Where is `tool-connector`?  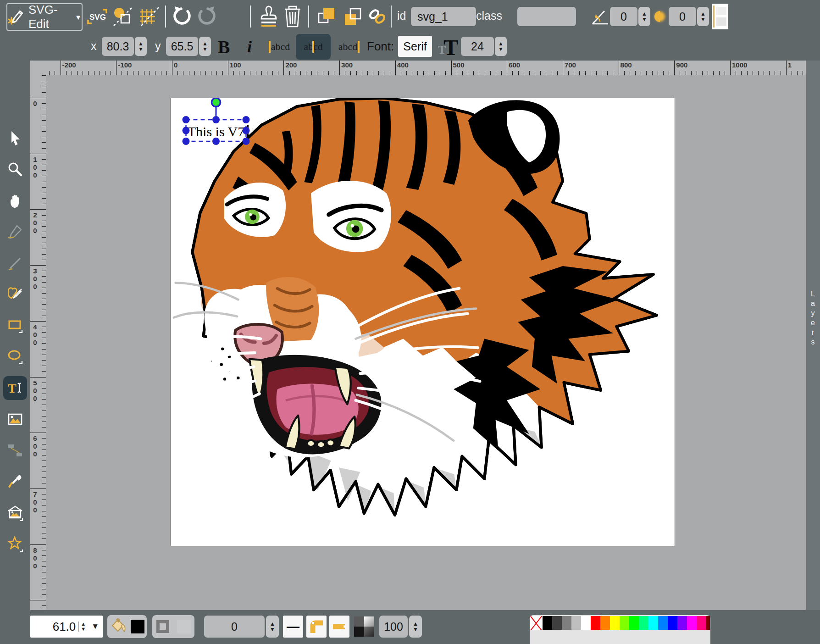 tool-connector is located at coordinates (15, 450).